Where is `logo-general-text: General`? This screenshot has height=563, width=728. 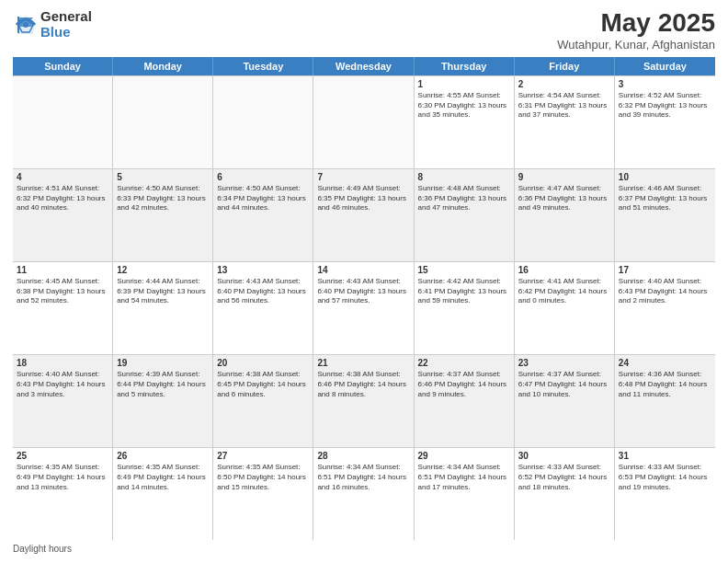 logo-general-text: General is located at coordinates (66, 17).